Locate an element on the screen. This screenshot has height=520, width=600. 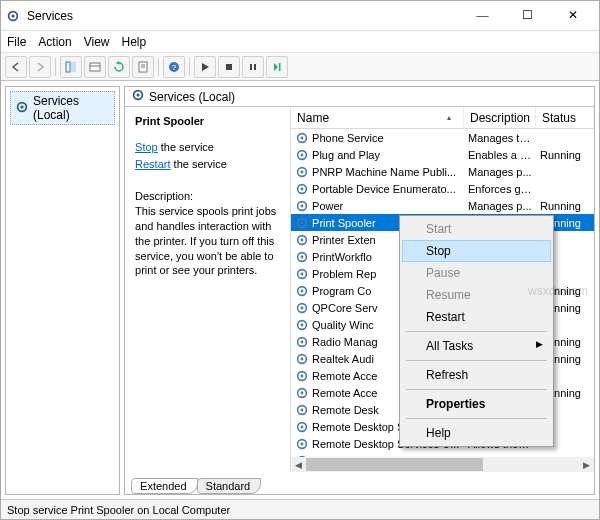
context-menu-item-stop: Stop is located at coordinates (476, 251).